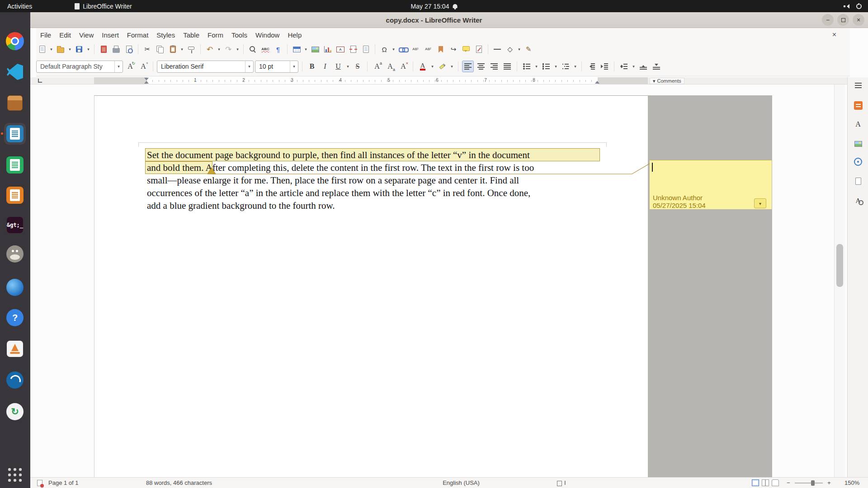  Describe the element at coordinates (15, 475) in the screenshot. I see `show-applications-button` at that location.